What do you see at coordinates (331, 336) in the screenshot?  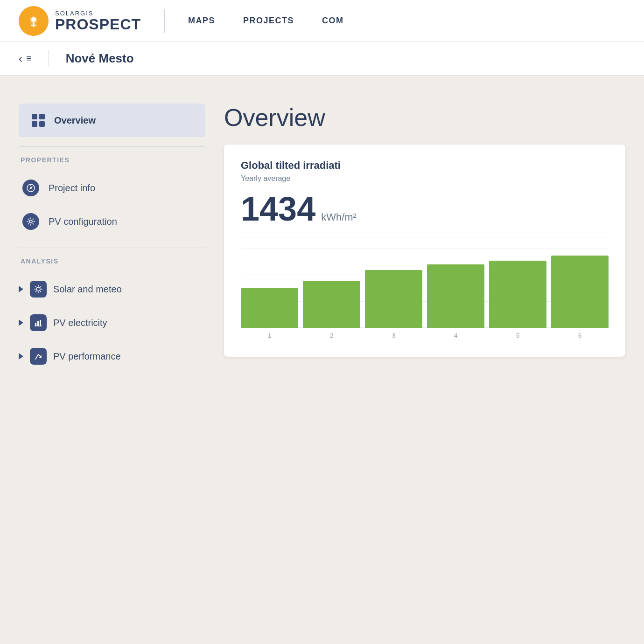 I see `chart-bar-label: 2` at bounding box center [331, 336].